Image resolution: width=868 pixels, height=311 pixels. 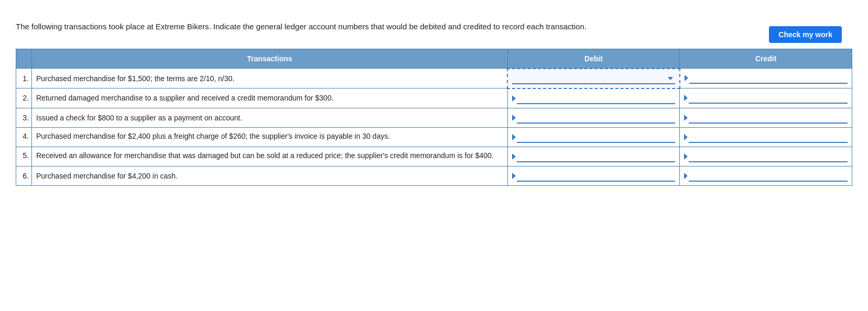 I want to click on row-transaction-4: Purchased merchandise for $2,400 plus a …, so click(x=270, y=137).